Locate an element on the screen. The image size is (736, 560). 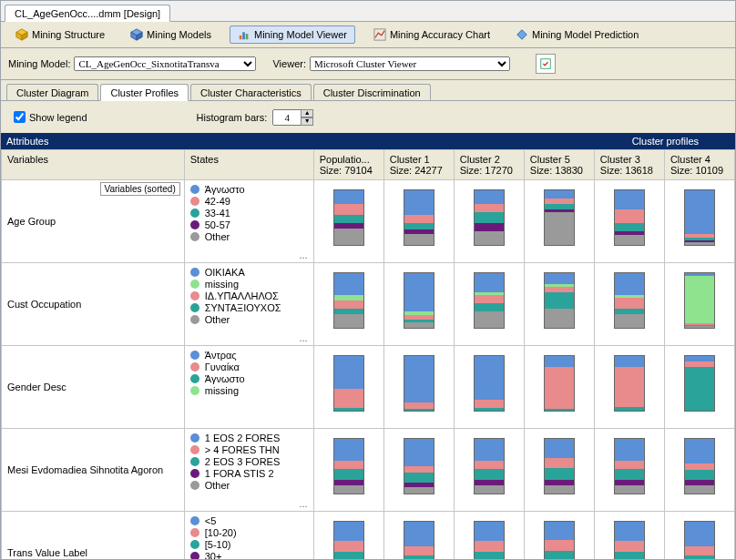
subtab-cluster-discrimination: Cluster Discrimination is located at coordinates (372, 92).